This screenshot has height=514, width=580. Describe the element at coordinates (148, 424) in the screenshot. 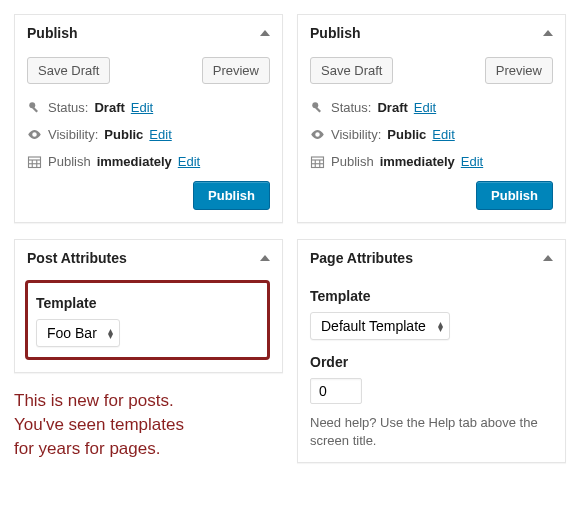

I see `annotation-text: This is new for posts. You've seen templ…` at that location.